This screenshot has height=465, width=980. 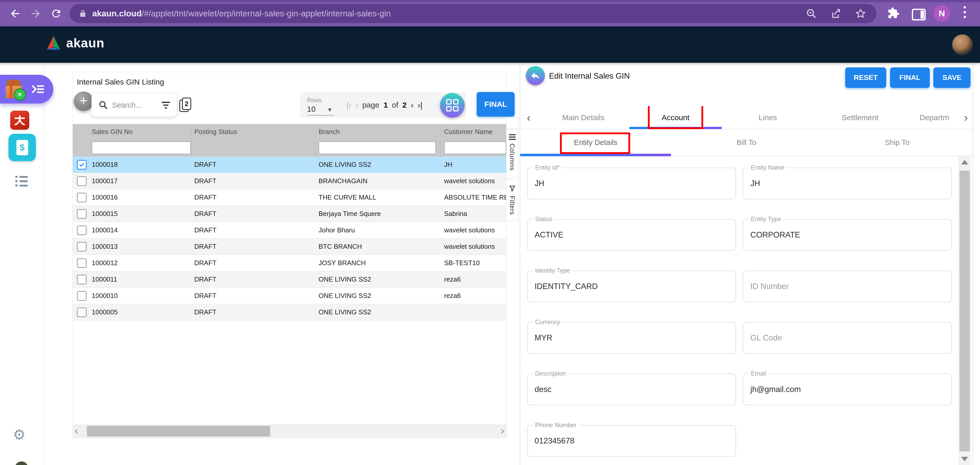 What do you see at coordinates (965, 162) in the screenshot?
I see `scroll-up-arrow` at bounding box center [965, 162].